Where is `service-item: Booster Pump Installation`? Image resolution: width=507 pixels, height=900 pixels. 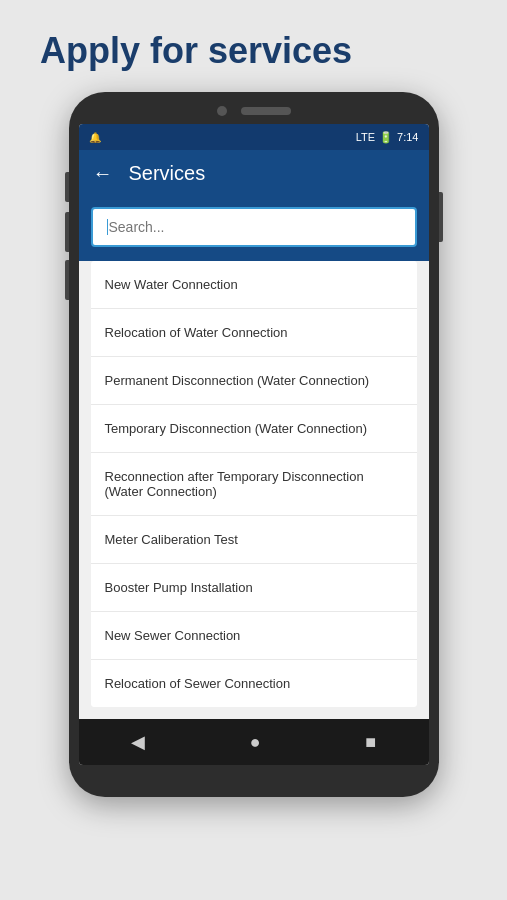
service-item: Booster Pump Installation is located at coordinates (254, 588).